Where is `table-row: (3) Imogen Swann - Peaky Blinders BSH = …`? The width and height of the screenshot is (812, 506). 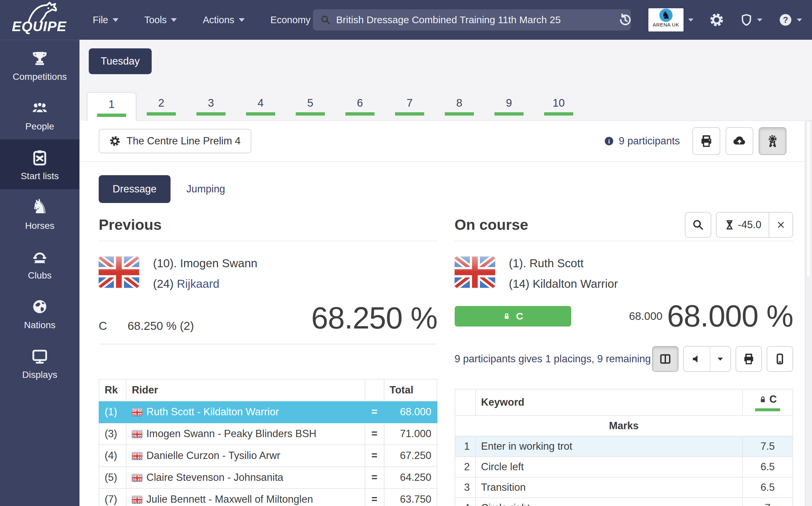
table-row: (3) Imogen Swann - Peaky Blinders BSH = … is located at coordinates (268, 434).